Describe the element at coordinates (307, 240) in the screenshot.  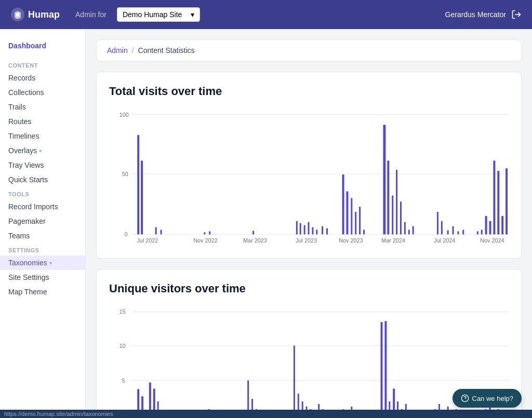
I see `svg-text: Jul 2023` at that location.